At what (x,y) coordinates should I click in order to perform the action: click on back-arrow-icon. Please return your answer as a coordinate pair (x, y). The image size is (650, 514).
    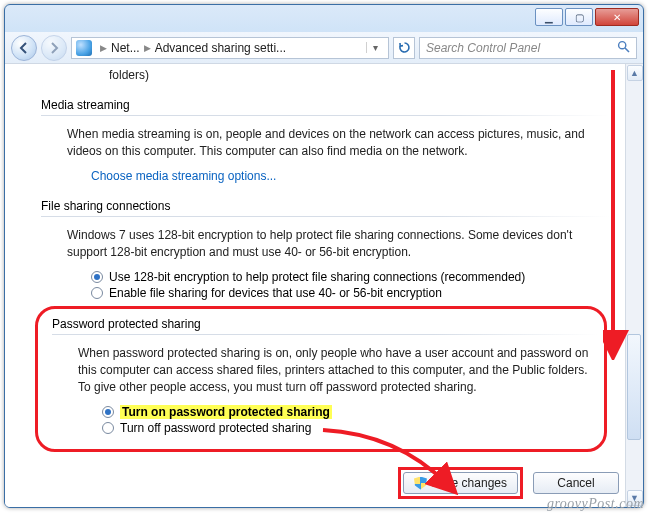
    Looking at the image, I should click on (24, 48).